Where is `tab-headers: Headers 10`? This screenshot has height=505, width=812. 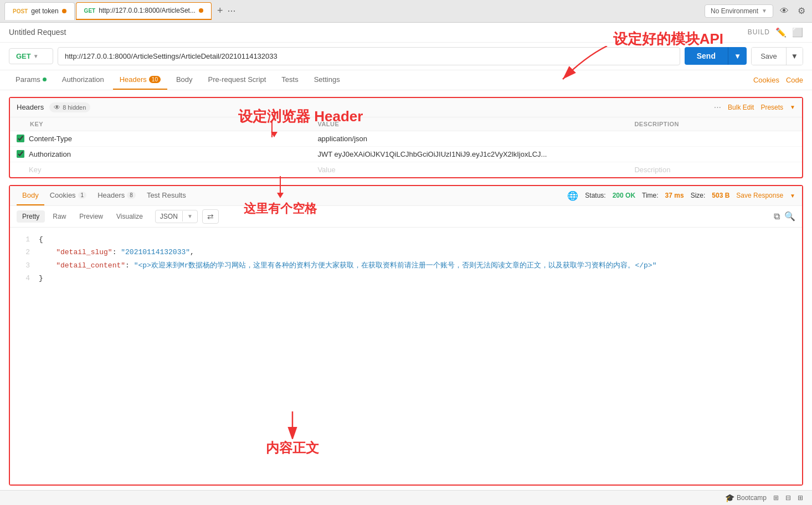 tab-headers: Headers 10 is located at coordinates (140, 80).